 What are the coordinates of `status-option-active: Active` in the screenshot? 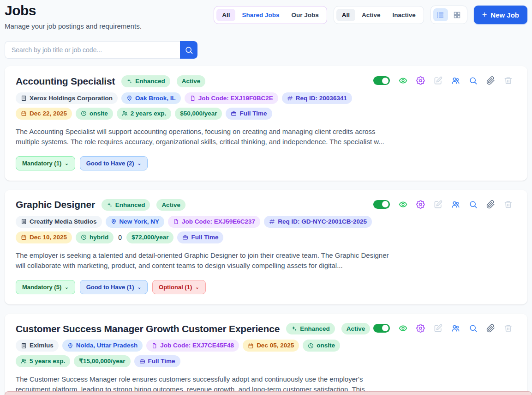 It's located at (371, 15).